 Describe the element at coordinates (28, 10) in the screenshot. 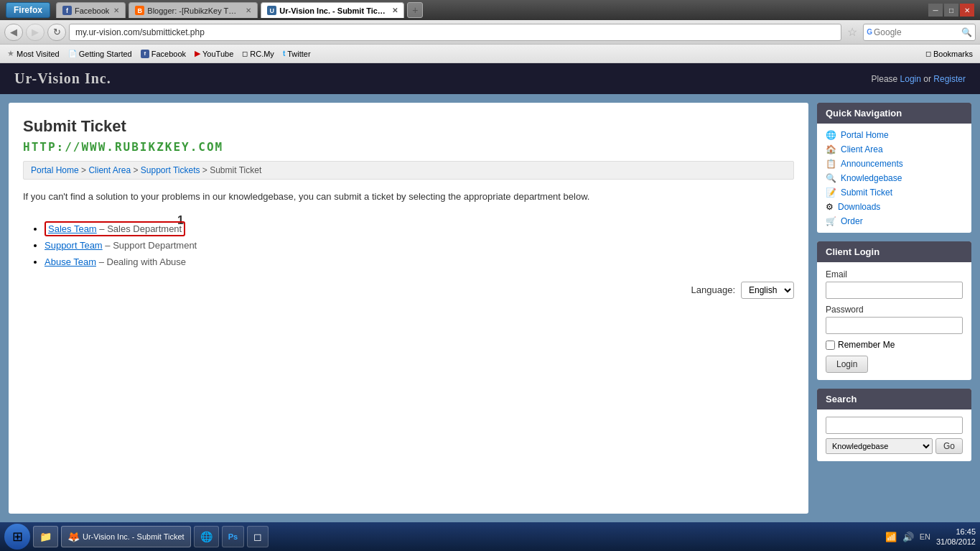

I see `firefox-button: Firefox` at that location.